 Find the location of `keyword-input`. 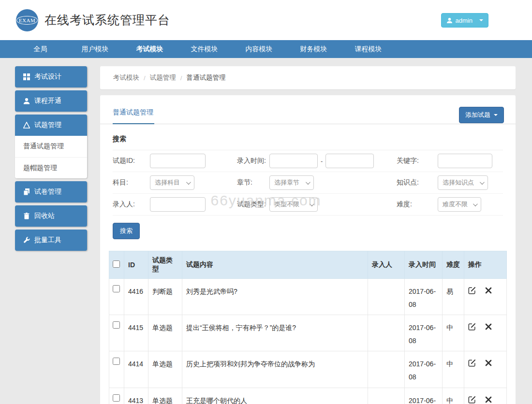

keyword-input is located at coordinates (465, 161).